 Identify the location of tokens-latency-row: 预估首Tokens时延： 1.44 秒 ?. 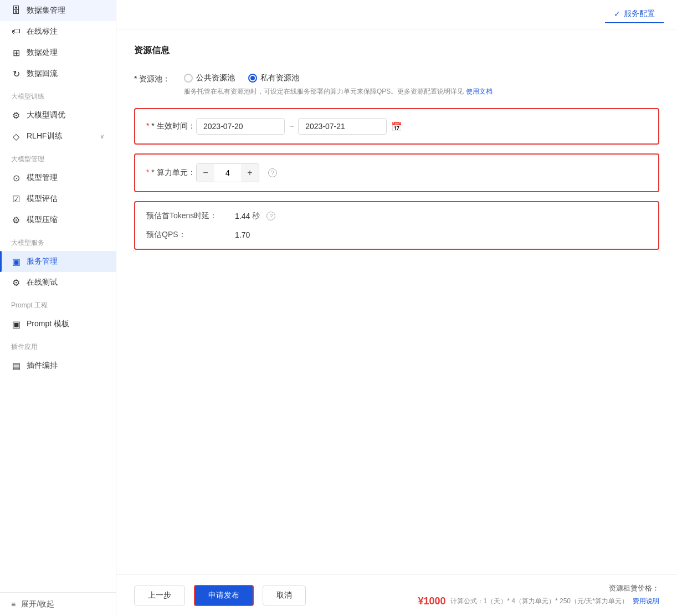
(397, 216).